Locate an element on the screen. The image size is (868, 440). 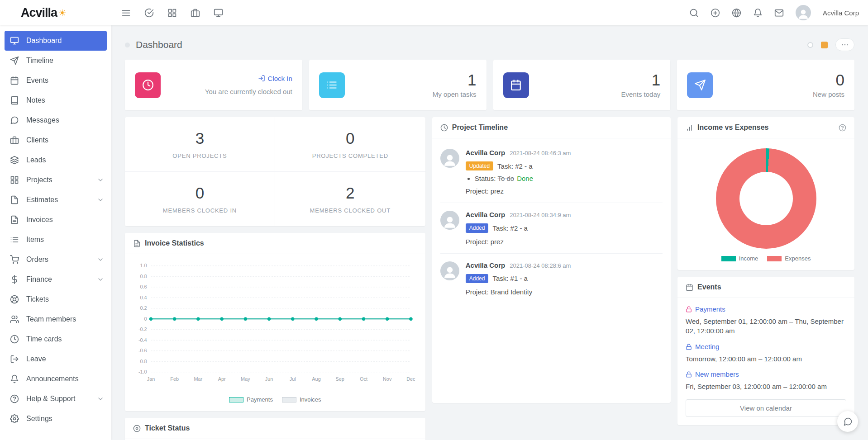
user-avatar is located at coordinates (803, 13).